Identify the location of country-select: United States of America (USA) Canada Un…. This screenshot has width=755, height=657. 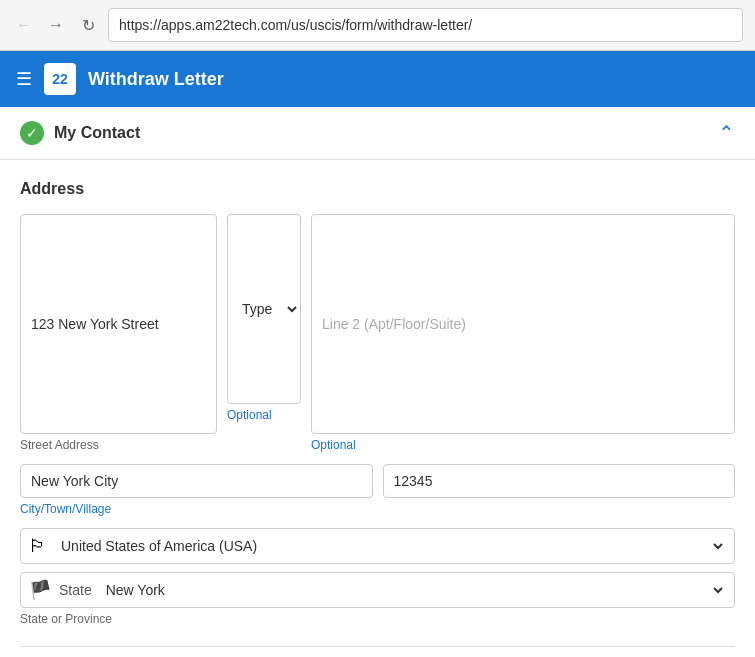
(390, 546).